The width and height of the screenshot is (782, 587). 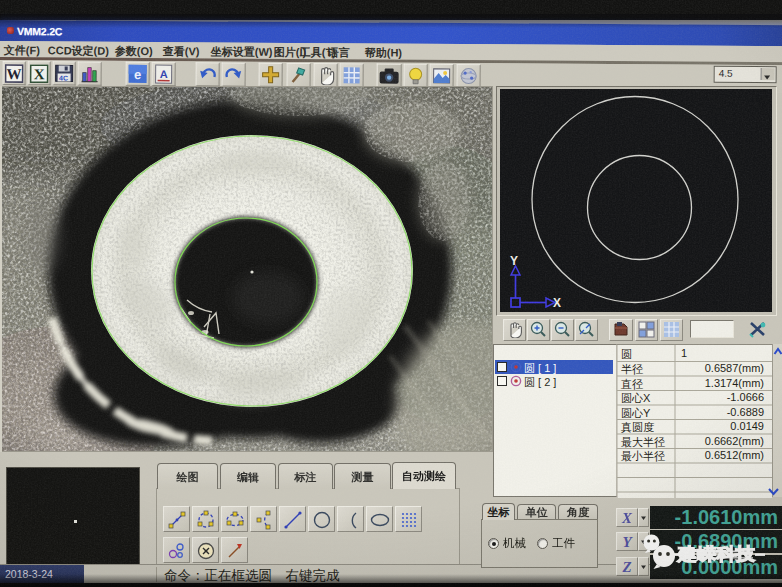 I want to click on svg-text: W, so click(x=14, y=74).